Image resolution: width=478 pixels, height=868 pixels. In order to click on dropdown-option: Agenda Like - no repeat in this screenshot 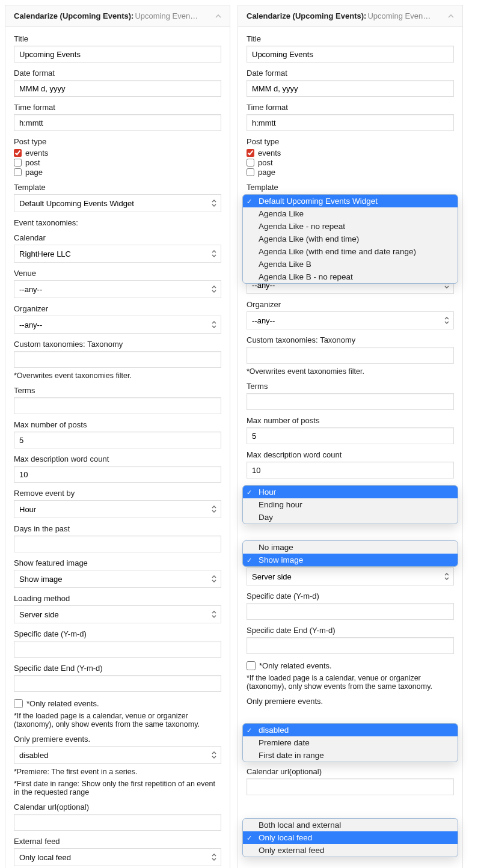, I will do `click(350, 226)`.